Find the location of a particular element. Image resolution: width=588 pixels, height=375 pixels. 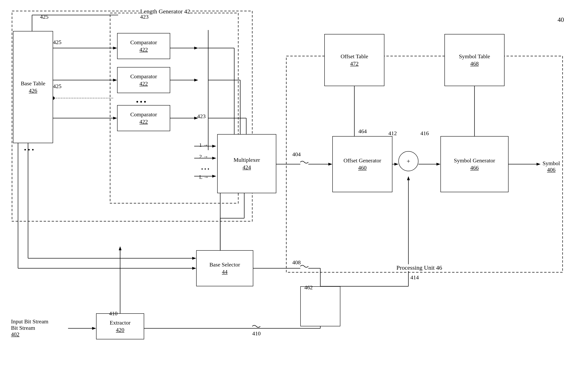

symbol-gen-number: 466 is located at coordinates (474, 168).